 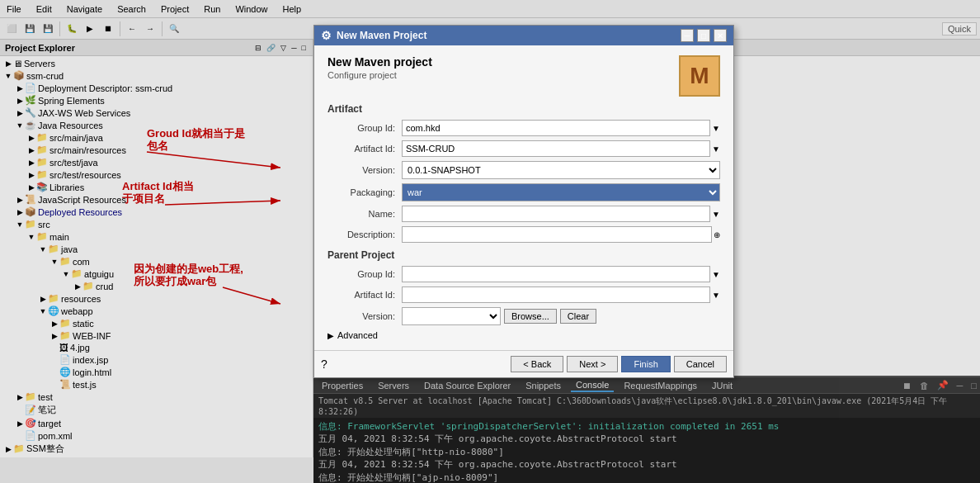 I want to click on group-id-dropdown-icon: ▼, so click(x=716, y=129).